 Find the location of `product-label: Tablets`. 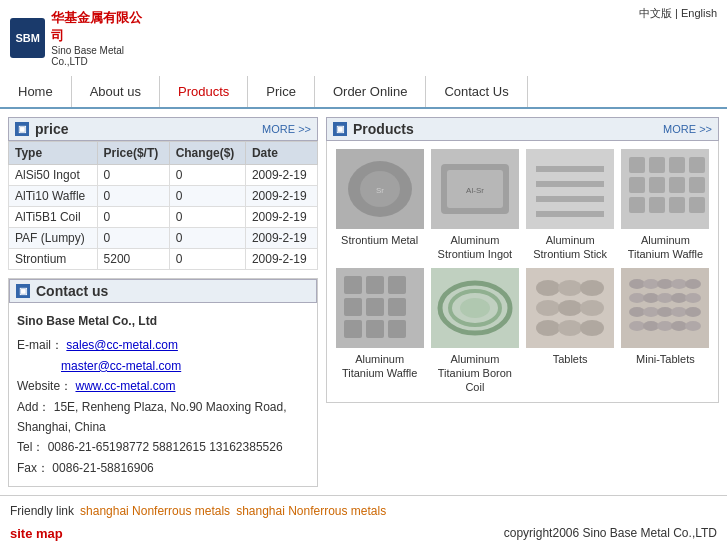

product-label: Tablets is located at coordinates (570, 359).